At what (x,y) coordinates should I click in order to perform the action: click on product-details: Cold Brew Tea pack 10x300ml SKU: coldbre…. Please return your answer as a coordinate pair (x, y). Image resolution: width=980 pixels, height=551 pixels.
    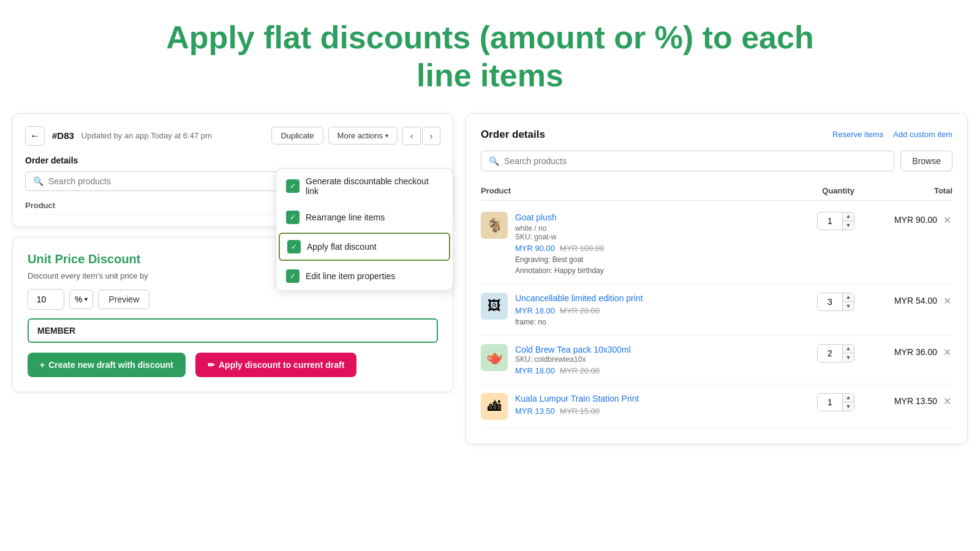
    Looking at the image, I should click on (636, 360).